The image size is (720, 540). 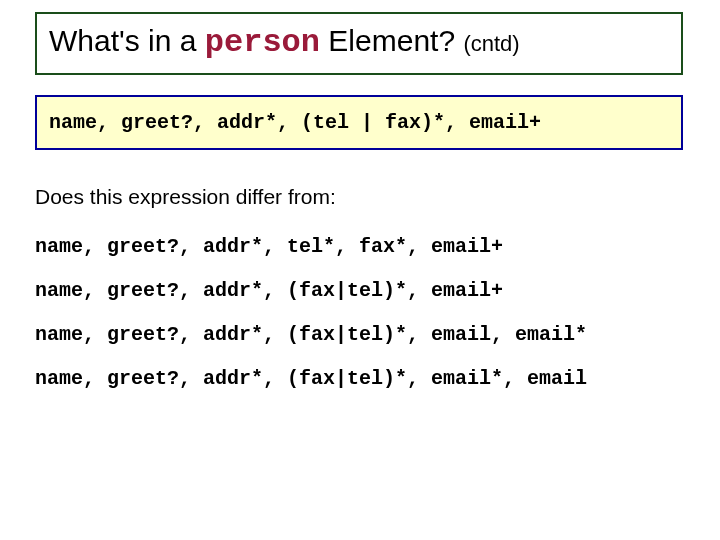 What do you see at coordinates (491, 44) in the screenshot?
I see `title-suffix: (cntd)` at bounding box center [491, 44].